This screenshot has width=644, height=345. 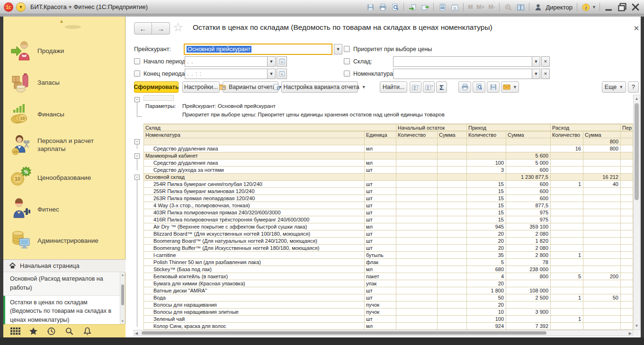 What do you see at coordinates (388, 199) in the screenshot?
I see `table-row: 263R Пилка прямая леопардовая 120/240шт1…` at bounding box center [388, 199].